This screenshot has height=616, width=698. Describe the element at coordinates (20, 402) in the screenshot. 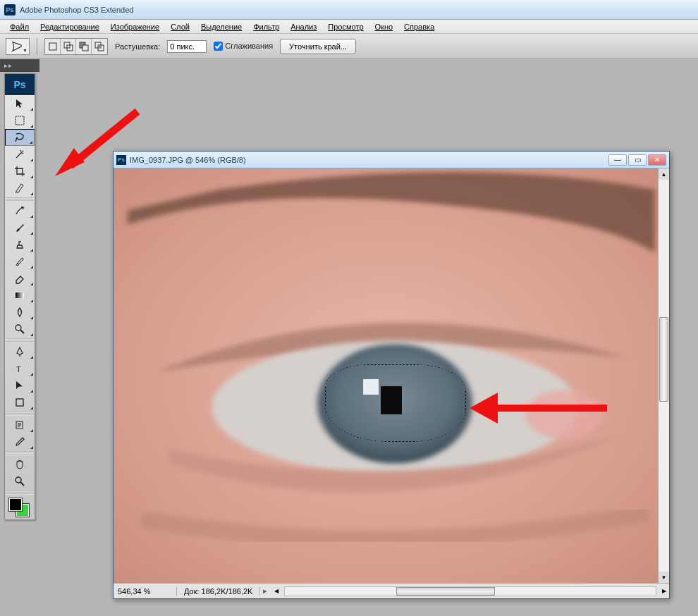

I see `shape-tool` at that location.